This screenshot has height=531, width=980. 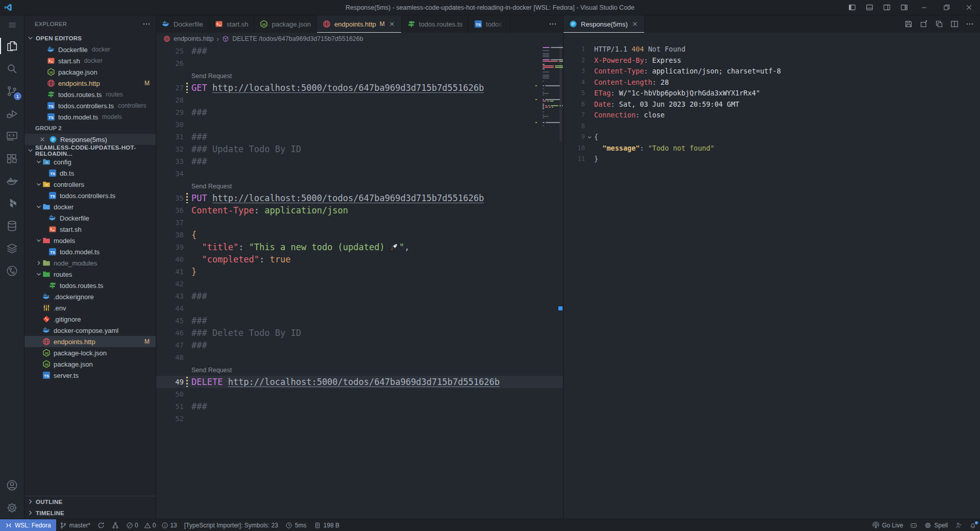 What do you see at coordinates (90, 263) in the screenshot?
I see `tree-item-node_modules: node_modules` at bounding box center [90, 263].